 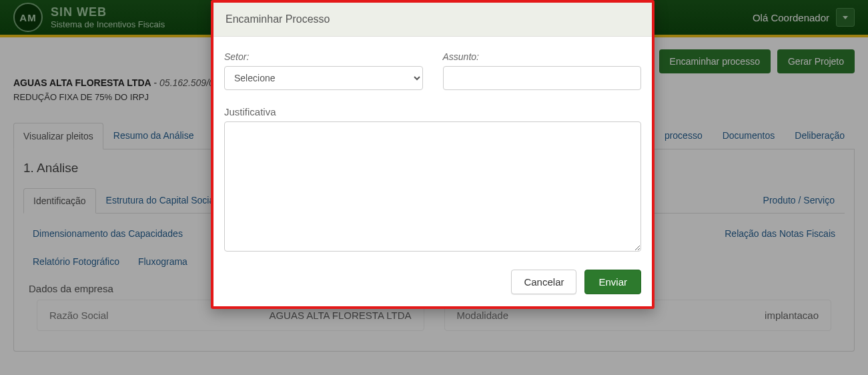 What do you see at coordinates (324, 57) in the screenshot?
I see `setor-label: Setor:` at bounding box center [324, 57].